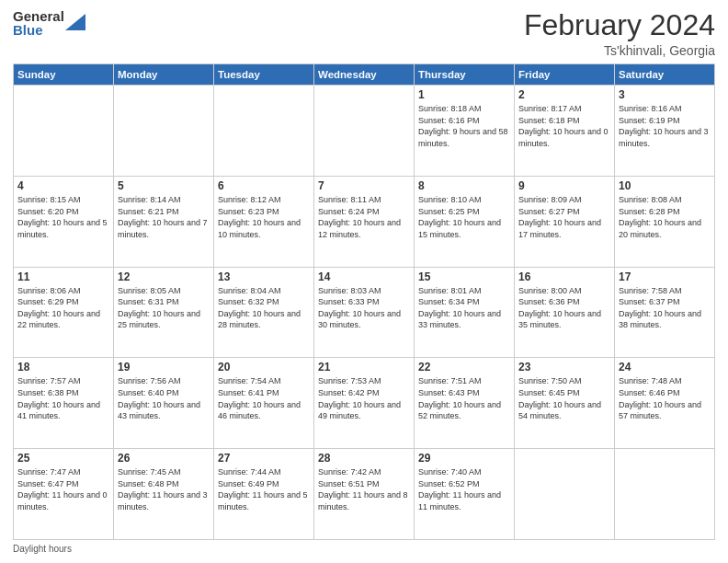  Describe the element at coordinates (364, 75) in the screenshot. I see `weekday-header-wednesday: Wednesday` at that location.